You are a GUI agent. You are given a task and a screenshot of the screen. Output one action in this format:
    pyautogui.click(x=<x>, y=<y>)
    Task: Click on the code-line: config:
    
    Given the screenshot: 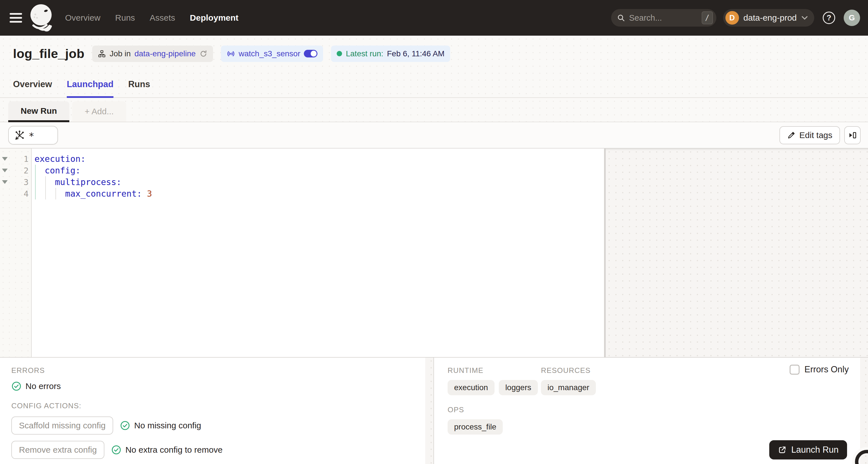 What is the action you would take?
    pyautogui.click(x=319, y=171)
    